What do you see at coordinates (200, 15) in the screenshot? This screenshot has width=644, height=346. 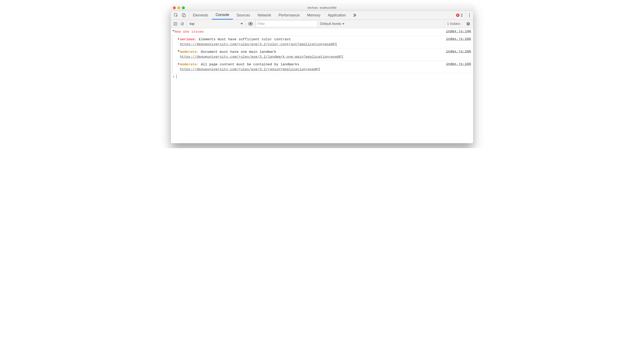 I see `tab-elements: Elements` at bounding box center [200, 15].